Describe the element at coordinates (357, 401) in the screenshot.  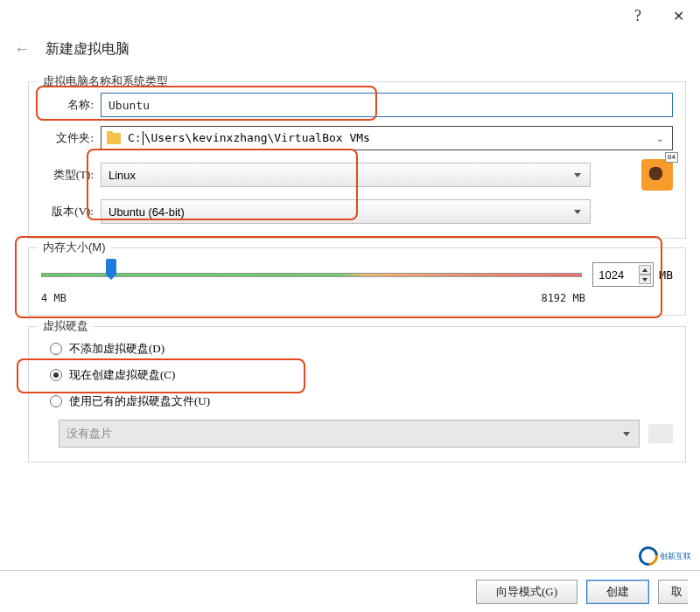
I see `radio-existing-row: 使用已有的虚拟硬盘文件(U)` at that location.